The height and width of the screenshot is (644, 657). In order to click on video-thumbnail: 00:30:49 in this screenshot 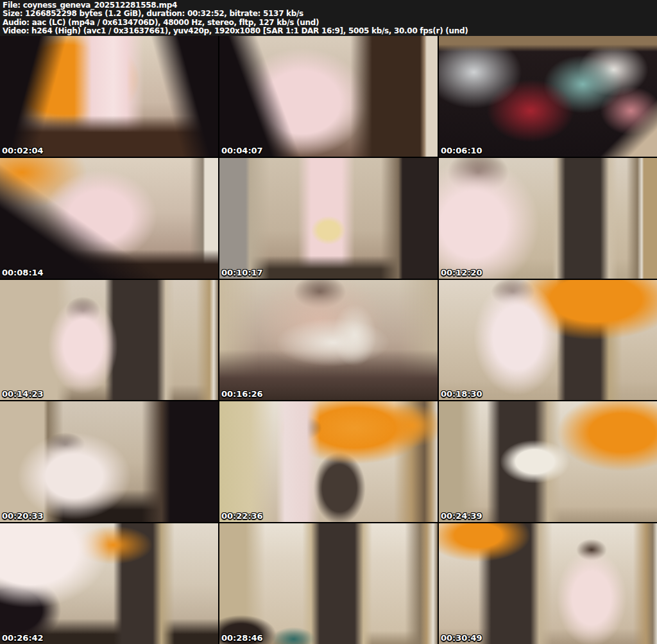, I will do `click(548, 584)`.